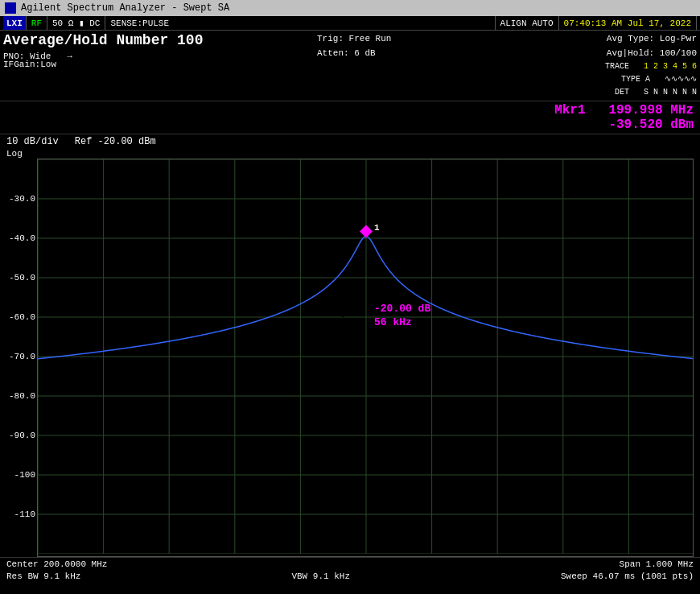 This screenshot has height=594, width=700. I want to click on rf-indicator: RF, so click(37, 23).